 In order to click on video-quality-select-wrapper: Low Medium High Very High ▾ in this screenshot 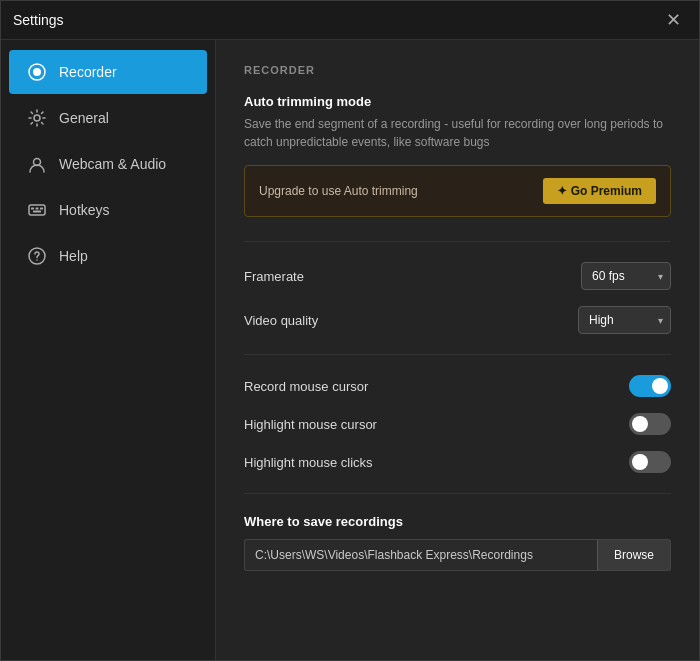, I will do `click(624, 320)`.